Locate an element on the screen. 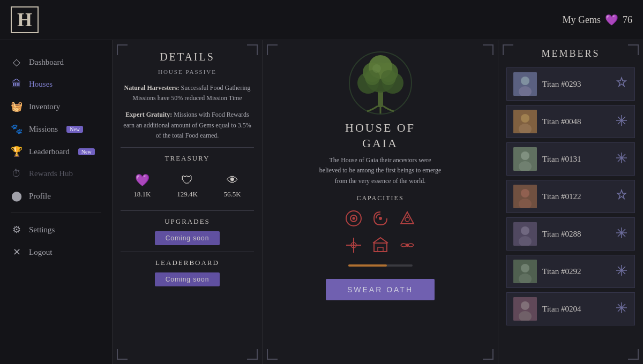  member-name: Titan #0288 is located at coordinates (562, 234).